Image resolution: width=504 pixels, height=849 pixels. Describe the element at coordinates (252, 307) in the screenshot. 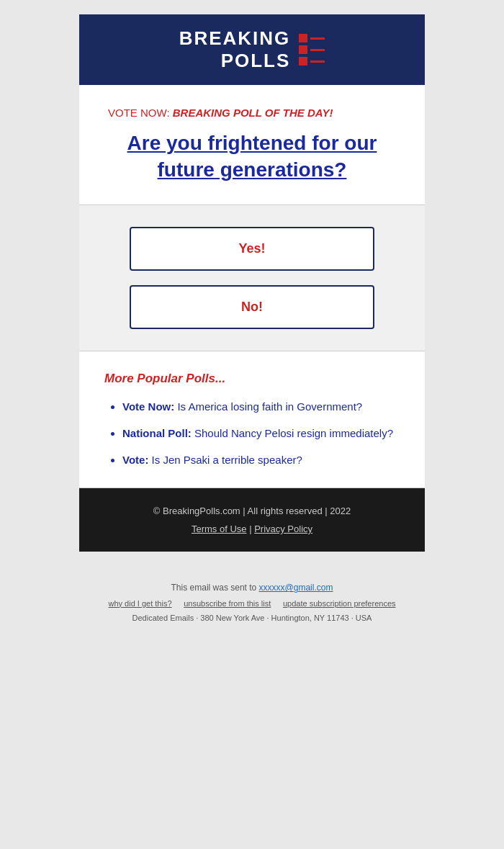

I see `no-button: No!` at that location.